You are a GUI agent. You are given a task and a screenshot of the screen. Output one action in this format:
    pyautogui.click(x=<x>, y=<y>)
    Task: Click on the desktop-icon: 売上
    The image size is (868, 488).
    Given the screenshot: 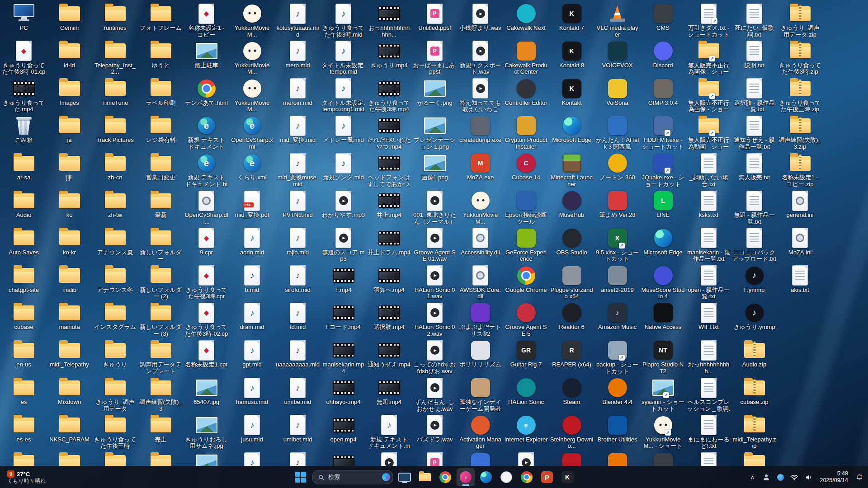 What is the action you would take?
    pyautogui.click(x=161, y=431)
    